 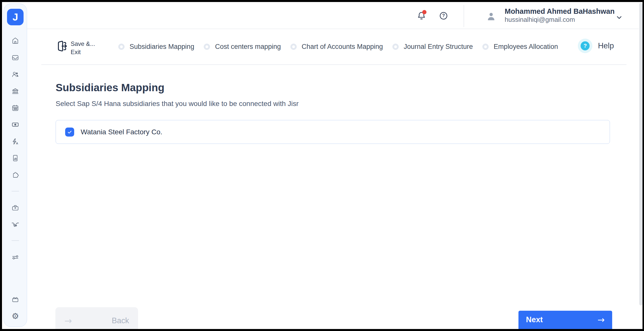 What do you see at coordinates (75, 48) in the screenshot?
I see `save-and-exit-button: Save &... Exit` at bounding box center [75, 48].